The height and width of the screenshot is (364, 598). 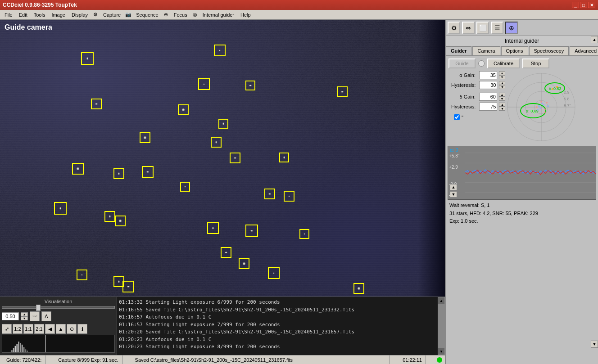 I want to click on close-button: ✕, so click(x=592, y=5).